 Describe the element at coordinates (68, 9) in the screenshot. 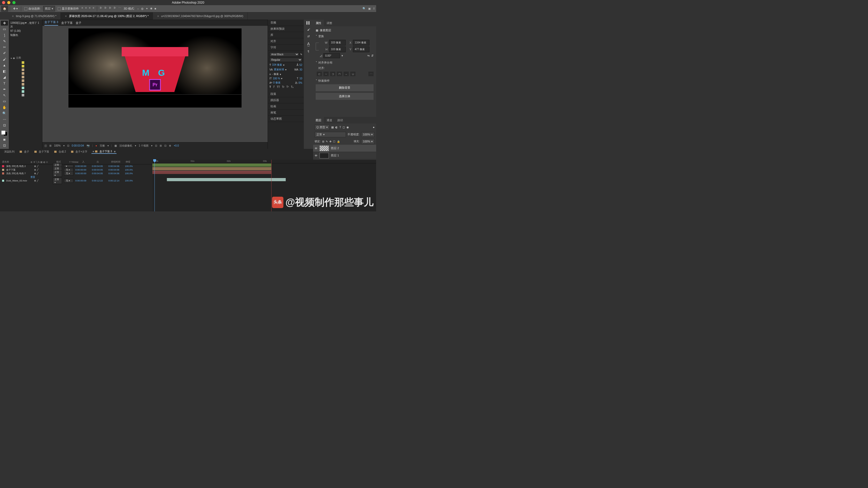

I see `show-transform: 显示变换控件` at that location.